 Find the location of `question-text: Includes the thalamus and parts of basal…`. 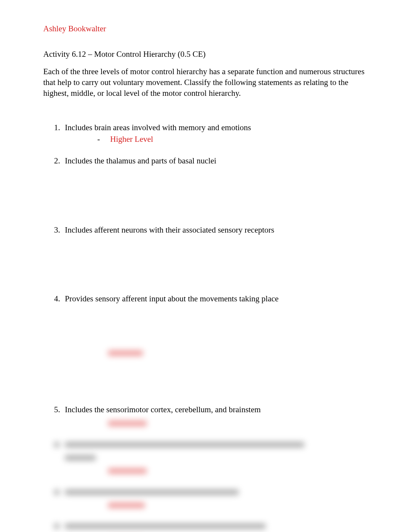

question-text: Includes the thalamus and parts of basal… is located at coordinates (141, 161).